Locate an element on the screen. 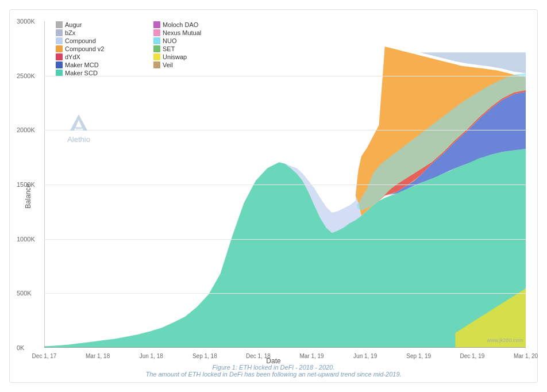 This screenshot has height=392, width=547. caption-line2: The amount of ETH locked in DeFi has bee… is located at coordinates (274, 374).